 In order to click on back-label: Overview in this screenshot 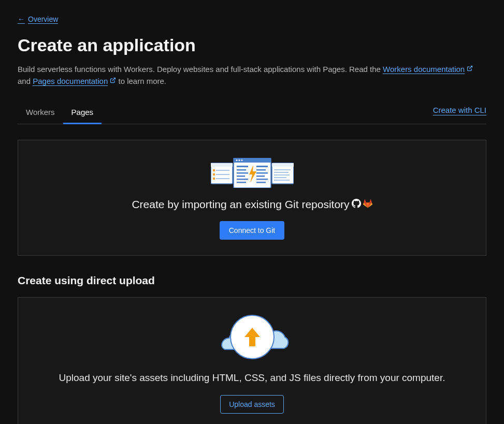, I will do `click(43, 20)`.